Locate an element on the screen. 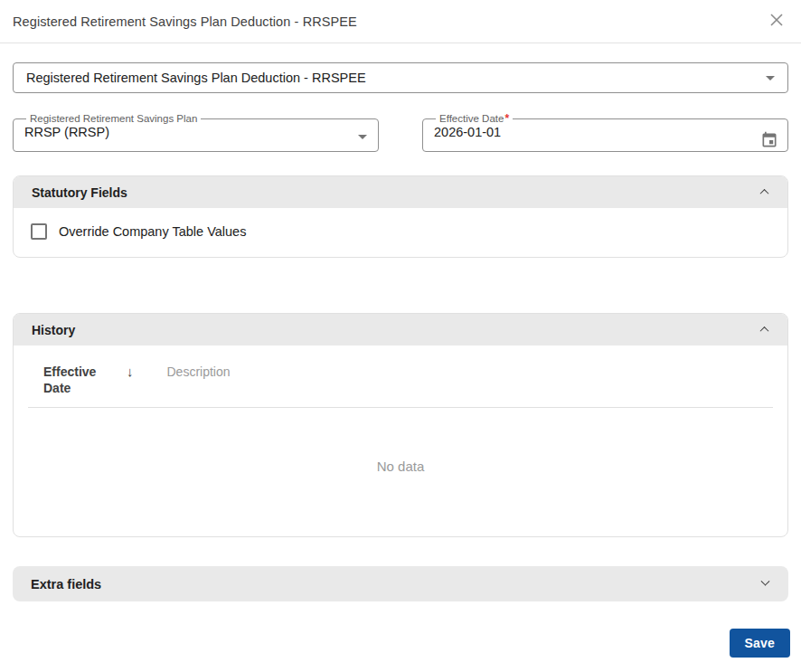  plan-select-value: RRSP (RRSP) is located at coordinates (195, 132).